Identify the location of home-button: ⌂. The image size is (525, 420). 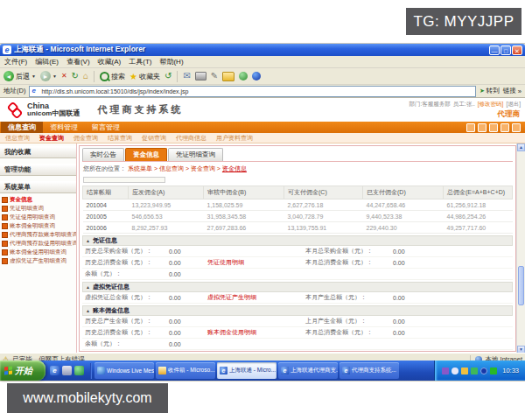
(86, 76).